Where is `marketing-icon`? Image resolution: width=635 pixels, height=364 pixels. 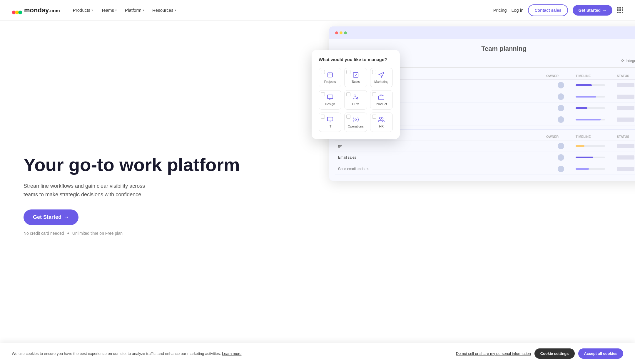 marketing-icon is located at coordinates (381, 75).